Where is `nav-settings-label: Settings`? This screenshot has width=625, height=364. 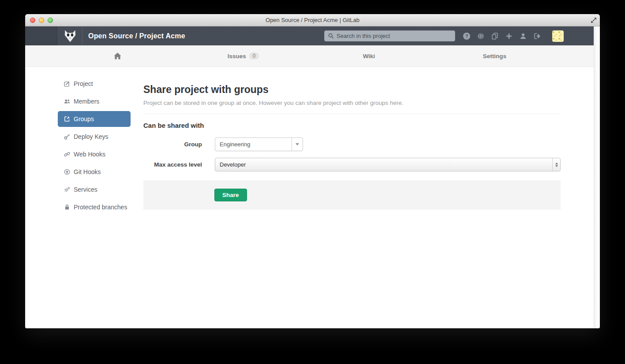
nav-settings-label: Settings is located at coordinates (495, 56).